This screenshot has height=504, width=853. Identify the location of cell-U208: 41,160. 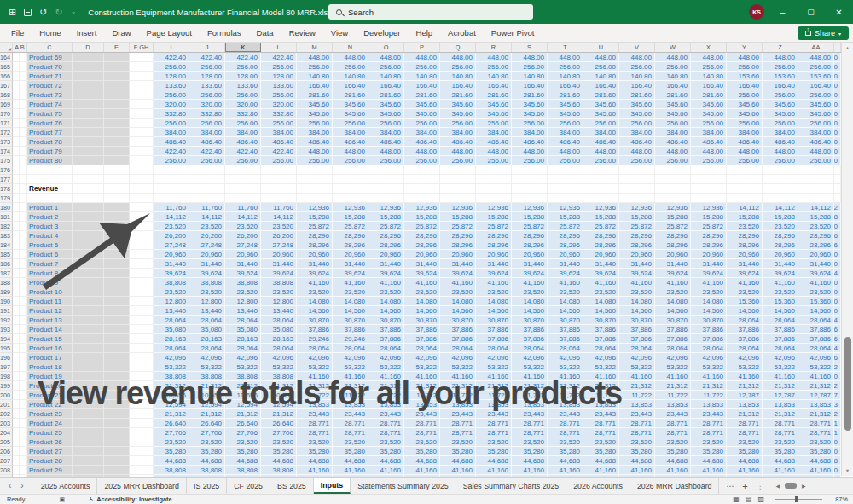
(601, 471).